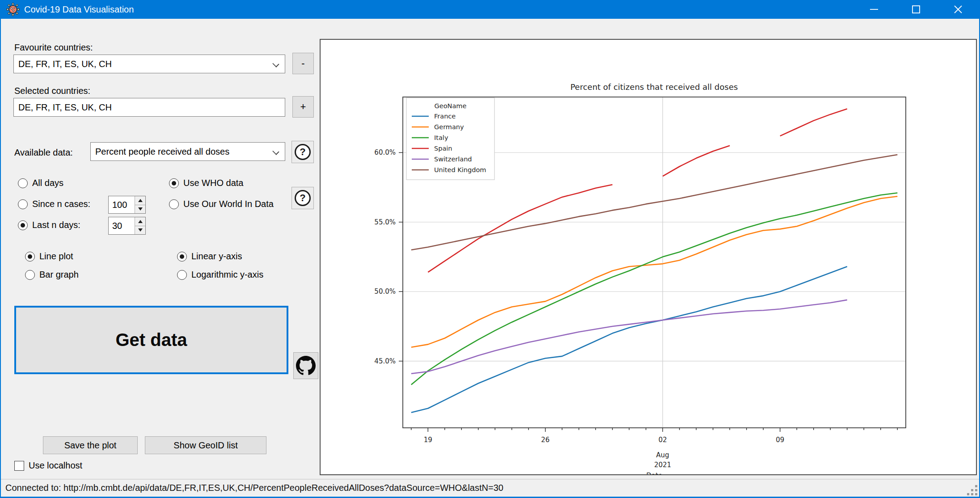 This screenshot has width=980, height=498. What do you see at coordinates (52, 91) in the screenshot?
I see `selected-countries-label: Selected countries:` at bounding box center [52, 91].